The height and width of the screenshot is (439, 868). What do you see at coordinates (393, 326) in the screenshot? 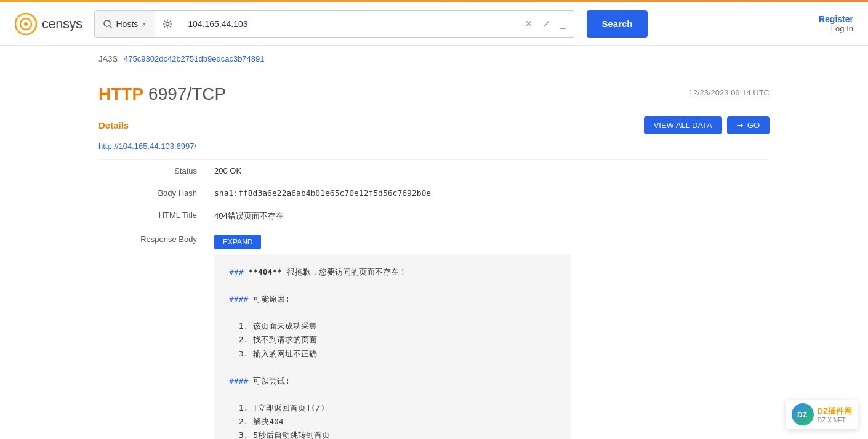
I see `list-item: 1. 该页面未成功采集` at bounding box center [393, 326].